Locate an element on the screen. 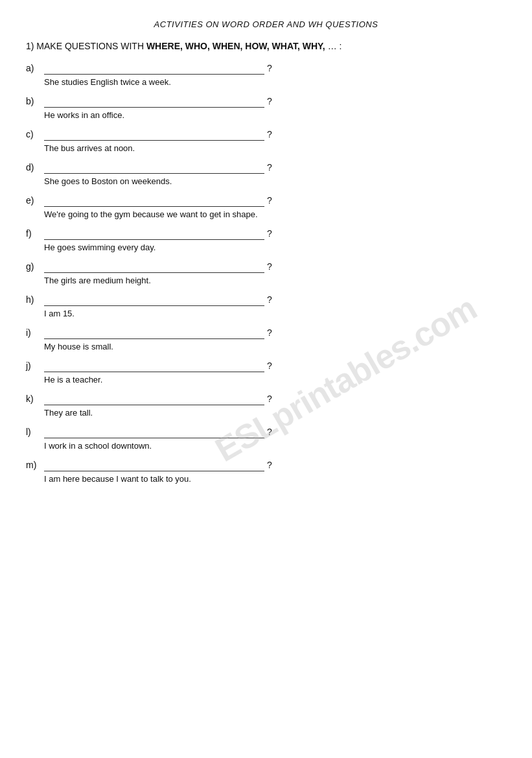  item-label: e) is located at coordinates (35, 201).